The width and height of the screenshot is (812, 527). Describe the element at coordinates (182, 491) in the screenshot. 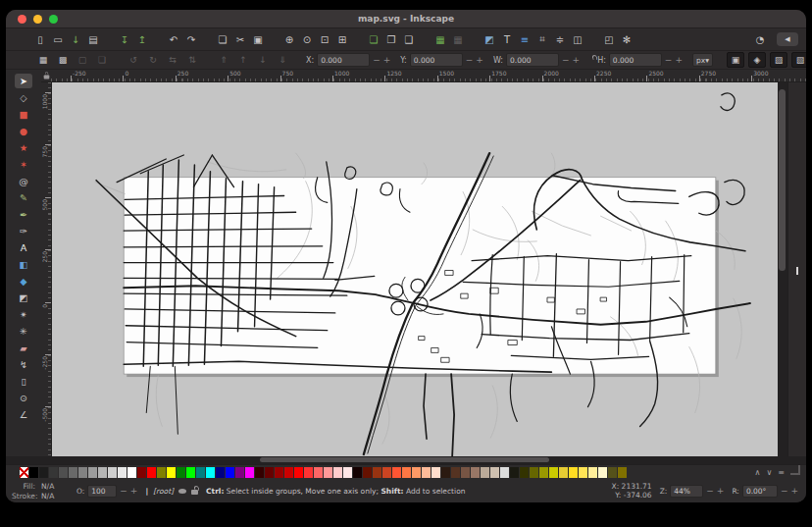

I see `layer-visibility-eye-icon` at that location.